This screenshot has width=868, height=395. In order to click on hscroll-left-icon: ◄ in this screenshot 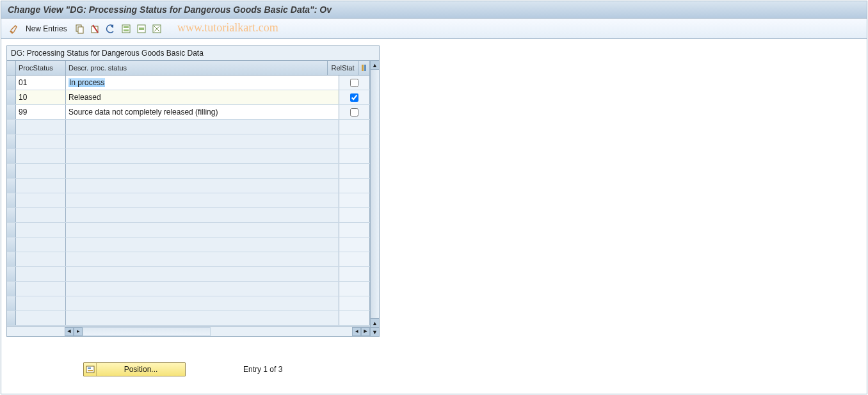, I will do `click(69, 332)`.